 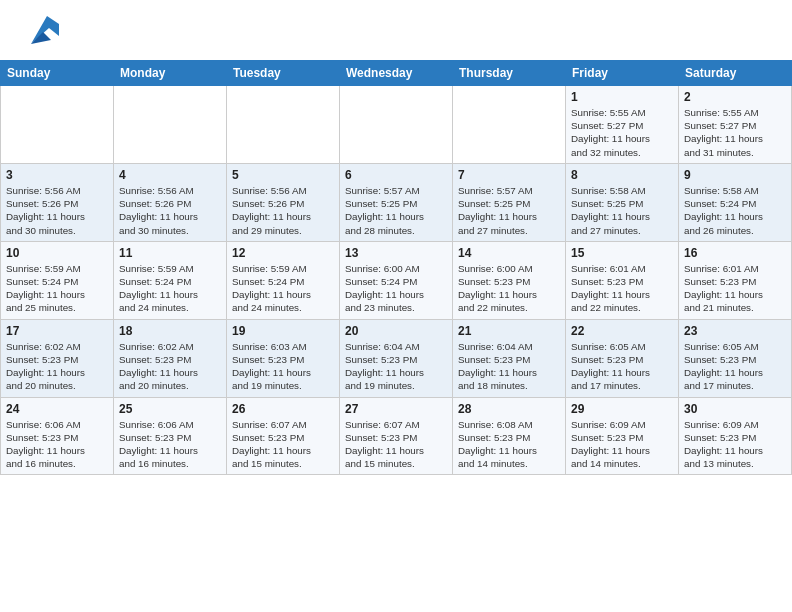 What do you see at coordinates (736, 74) in the screenshot?
I see `weekday-header-saturday: Saturday` at bounding box center [736, 74].